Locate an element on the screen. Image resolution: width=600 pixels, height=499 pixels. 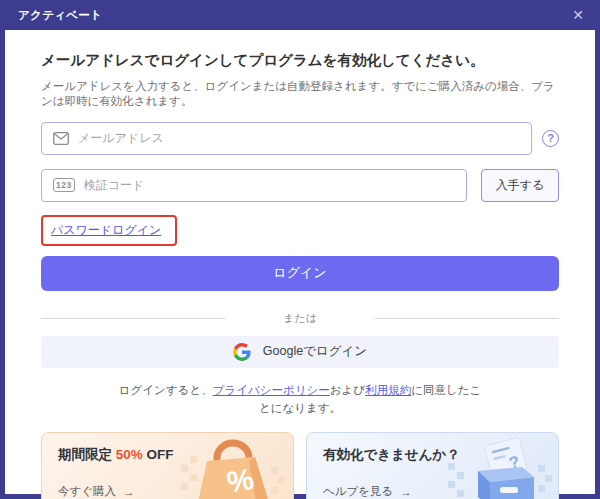
code-row: 123 入手する is located at coordinates (300, 186).